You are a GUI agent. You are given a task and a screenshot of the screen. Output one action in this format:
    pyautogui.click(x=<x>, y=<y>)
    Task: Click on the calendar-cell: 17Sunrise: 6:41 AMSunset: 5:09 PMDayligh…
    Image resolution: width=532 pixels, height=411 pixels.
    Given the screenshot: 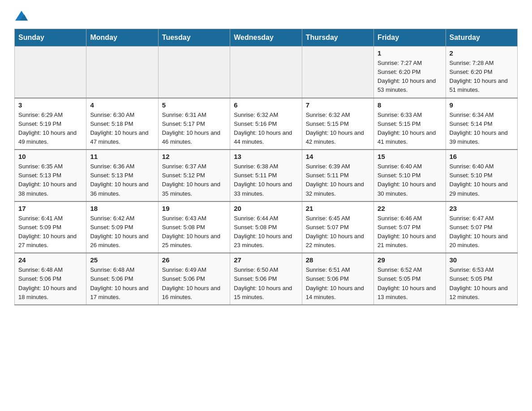 What is the action you would take?
    pyautogui.click(x=51, y=227)
    